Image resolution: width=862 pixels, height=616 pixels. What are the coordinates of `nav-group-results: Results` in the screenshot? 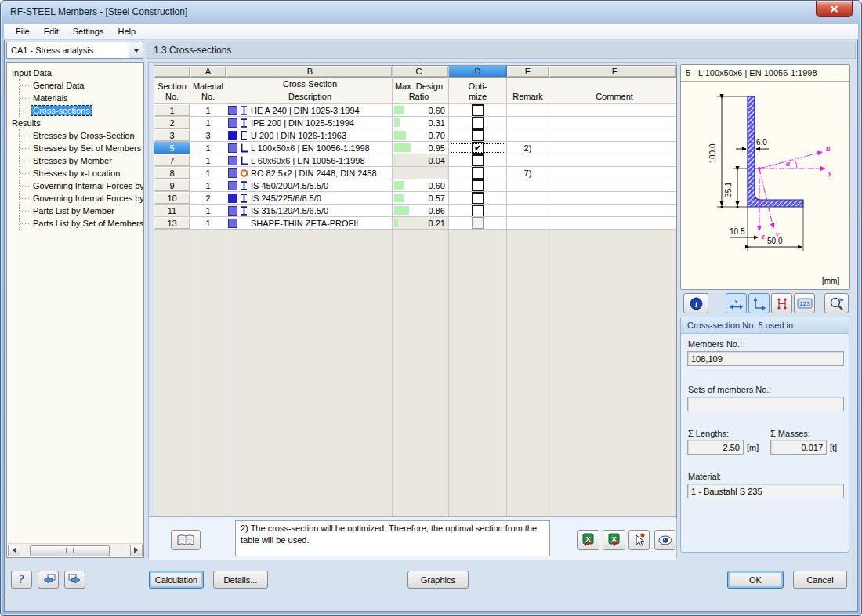 It's located at (78, 123).